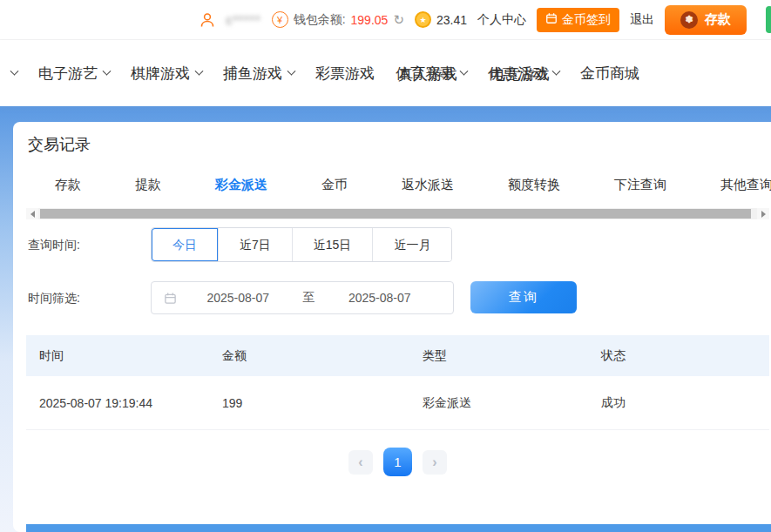 The height and width of the screenshot is (532, 771). I want to click on range-today-button: 今日, so click(185, 245).